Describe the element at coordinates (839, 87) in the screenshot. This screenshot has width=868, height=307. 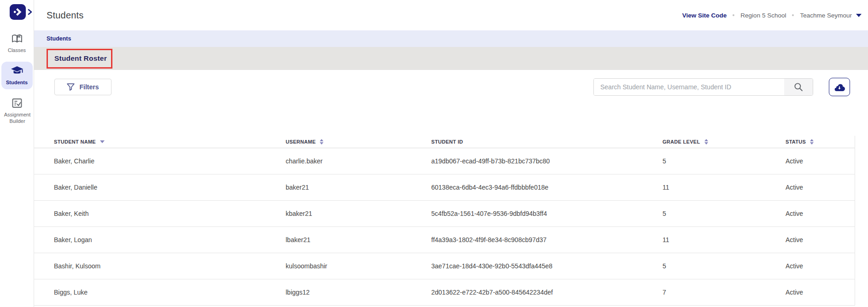
I see `export-download-button` at that location.